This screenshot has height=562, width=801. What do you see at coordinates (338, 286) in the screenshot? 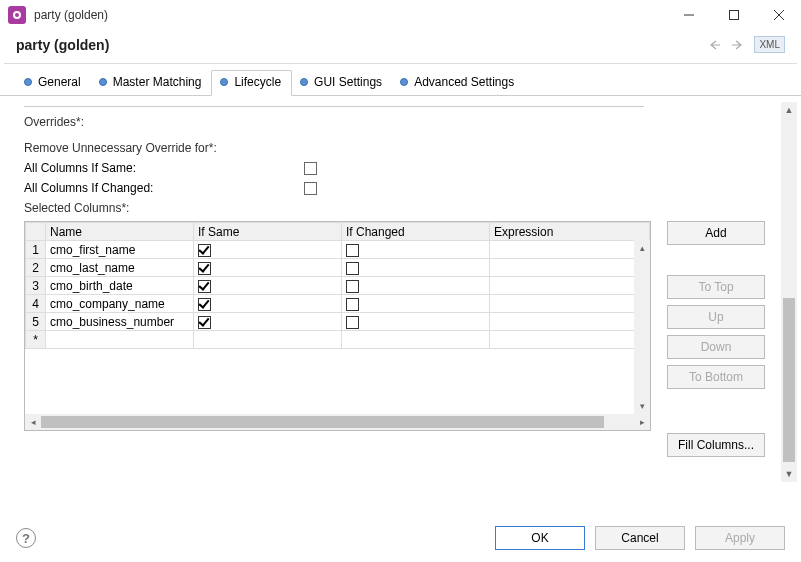
I see `table-row: 3cmo_birth_date` at bounding box center [338, 286].